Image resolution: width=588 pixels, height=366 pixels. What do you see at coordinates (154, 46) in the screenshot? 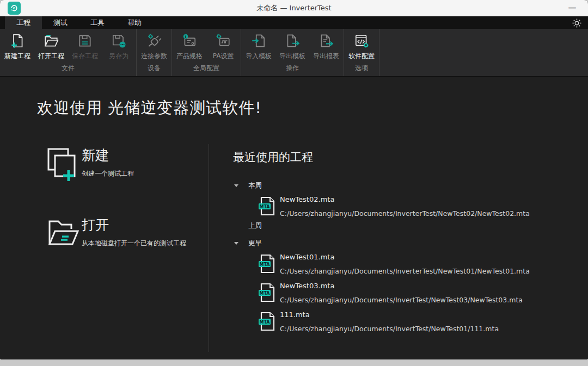
I see `connection-params-button: 连接参数` at bounding box center [154, 46].